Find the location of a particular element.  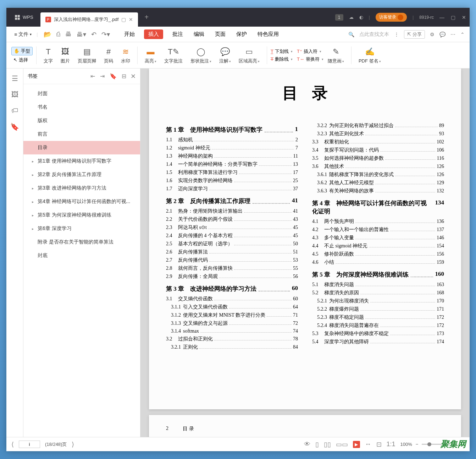

bookmark-item: ▸第5章 为何深度神经网络很难训练 is located at coordinates (82, 215).